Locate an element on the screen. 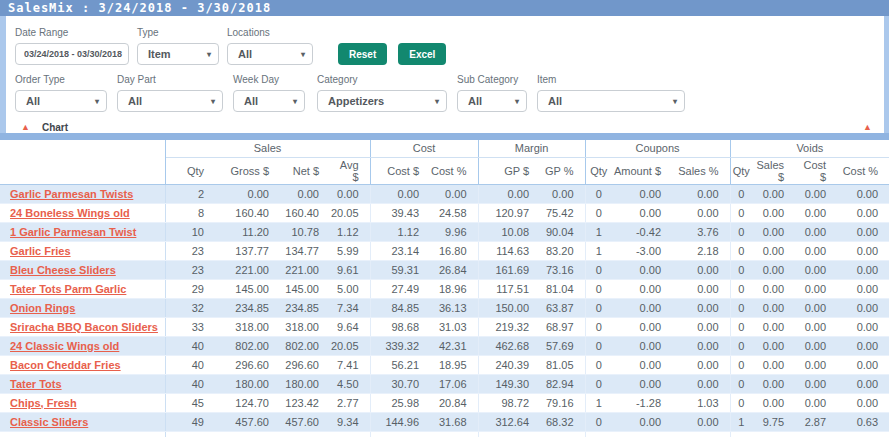  filter-label: Sub Category is located at coordinates (492, 80).